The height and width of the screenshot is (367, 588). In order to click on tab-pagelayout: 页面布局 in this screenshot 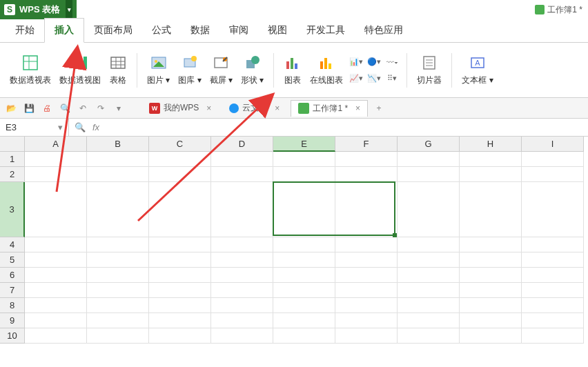, I will do `click(113, 30)`.